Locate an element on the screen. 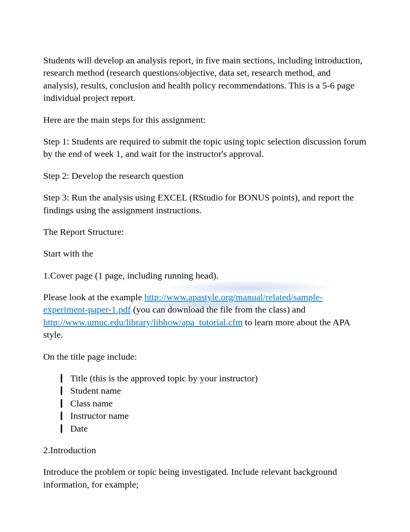  text: (you can download the file from the clas… is located at coordinates (219, 309).